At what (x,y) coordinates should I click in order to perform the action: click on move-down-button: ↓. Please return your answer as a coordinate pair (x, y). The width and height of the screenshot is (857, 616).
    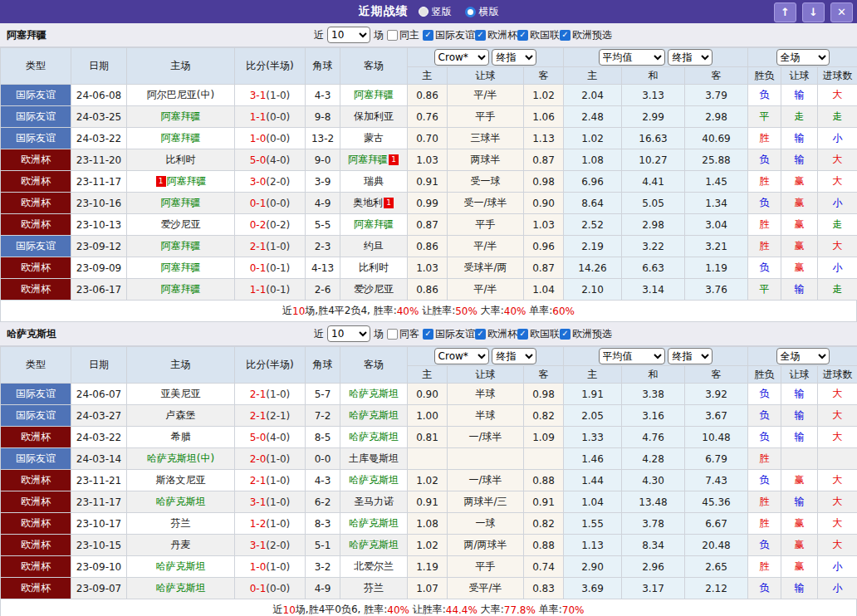
    Looking at the image, I should click on (814, 12).